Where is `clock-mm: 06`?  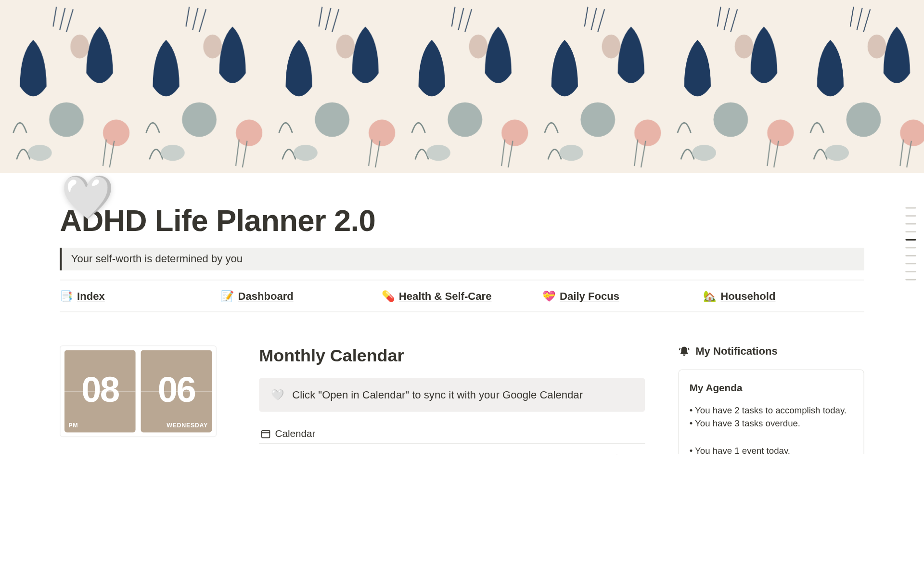 clock-mm: 06 is located at coordinates (177, 390).